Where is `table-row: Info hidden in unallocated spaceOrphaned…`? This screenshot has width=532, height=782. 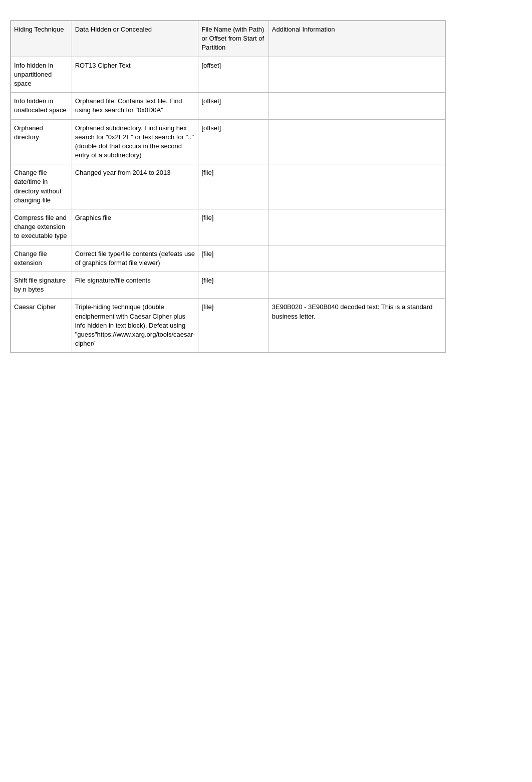 table-row: Info hidden in unallocated spaceOrphaned… is located at coordinates (228, 106).